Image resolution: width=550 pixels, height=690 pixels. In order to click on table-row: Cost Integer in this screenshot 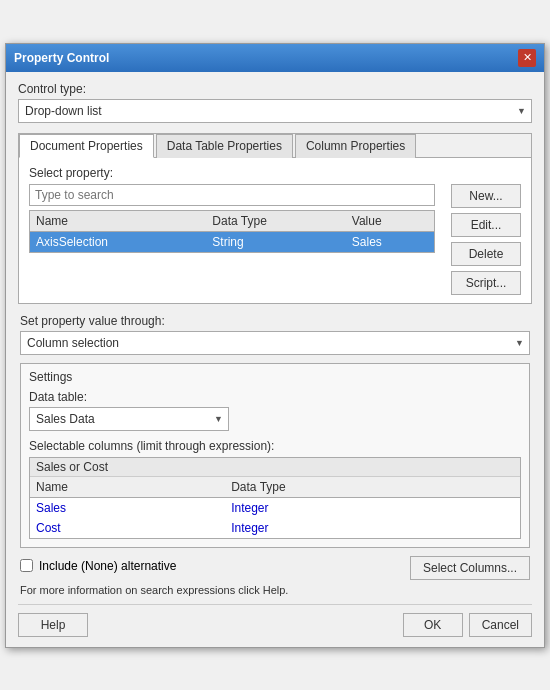, I will do `click(275, 528)`.